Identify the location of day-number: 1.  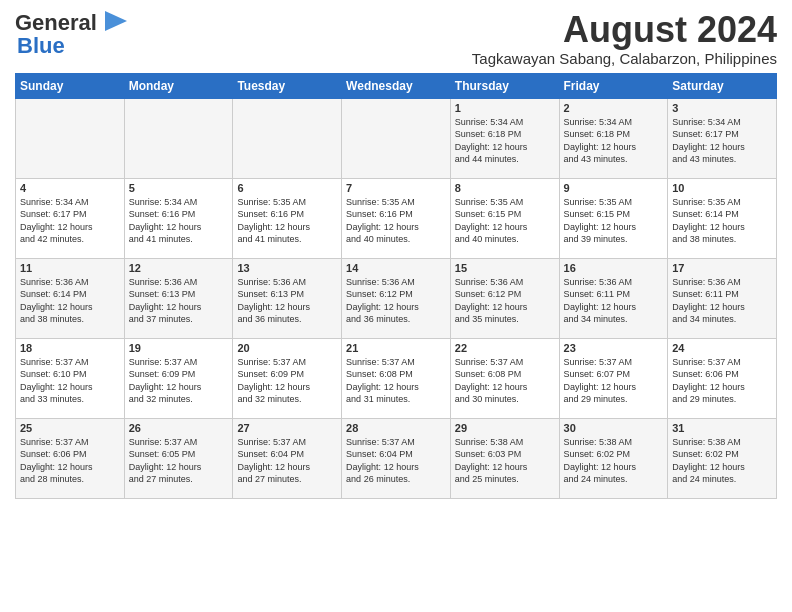
(505, 108).